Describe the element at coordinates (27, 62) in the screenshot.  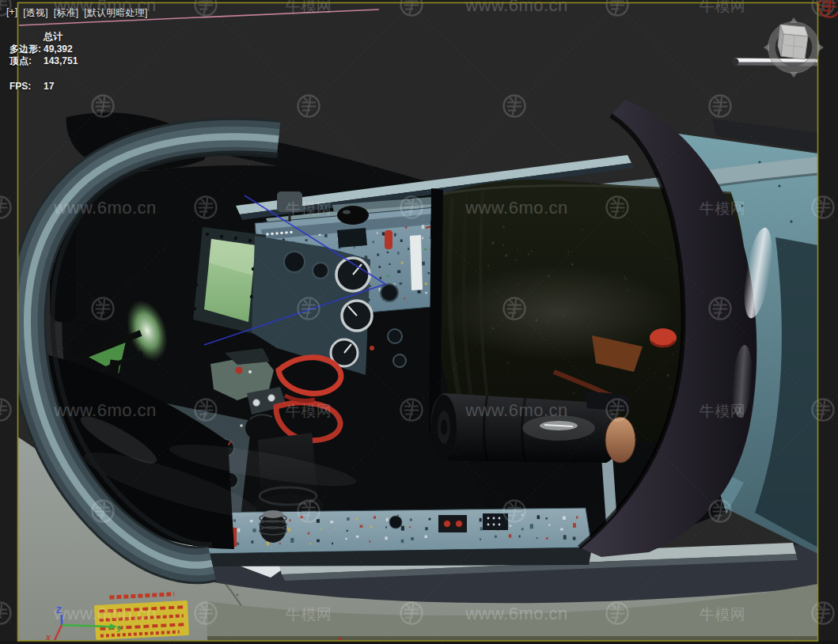
I see `stats-vertices-label: 顶点:` at that location.